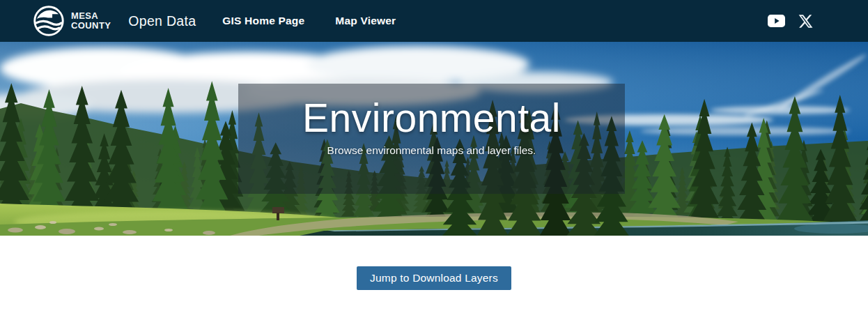  What do you see at coordinates (432, 119) in the screenshot?
I see `page-title: Environmental` at bounding box center [432, 119].